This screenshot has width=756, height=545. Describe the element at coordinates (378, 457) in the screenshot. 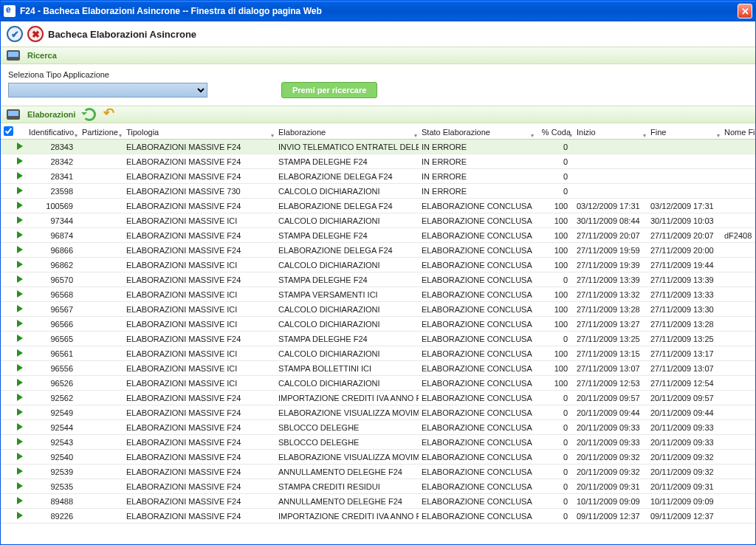

I see `table-row: 92540ELABORAZIONI MASSIVE F24ELABORAZION…` at that location.